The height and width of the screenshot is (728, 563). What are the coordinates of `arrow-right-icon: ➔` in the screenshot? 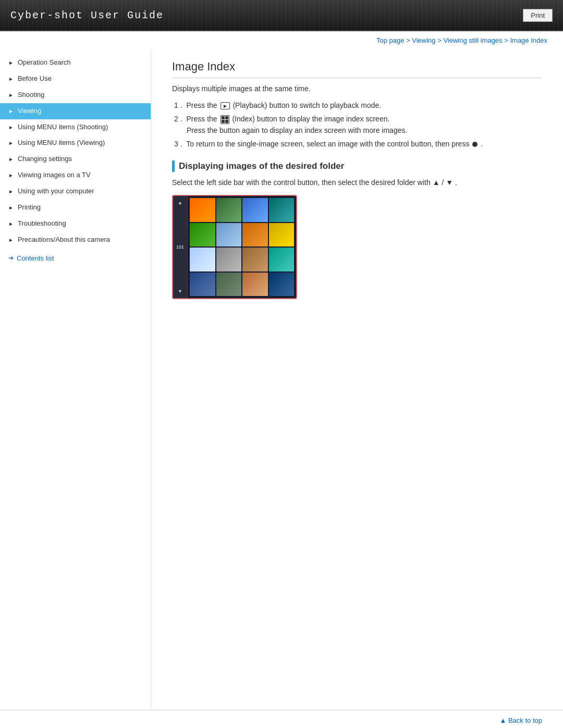 It's located at (11, 258).